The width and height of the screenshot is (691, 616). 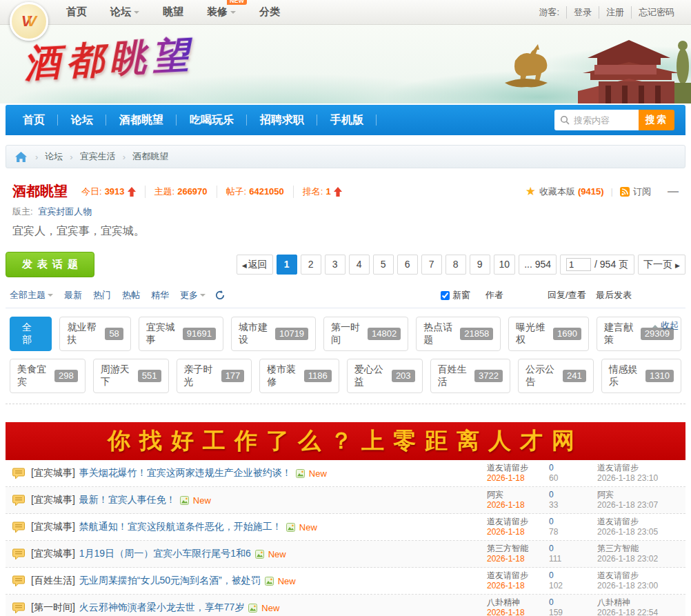 I want to click on page-button: 5, so click(x=383, y=265).